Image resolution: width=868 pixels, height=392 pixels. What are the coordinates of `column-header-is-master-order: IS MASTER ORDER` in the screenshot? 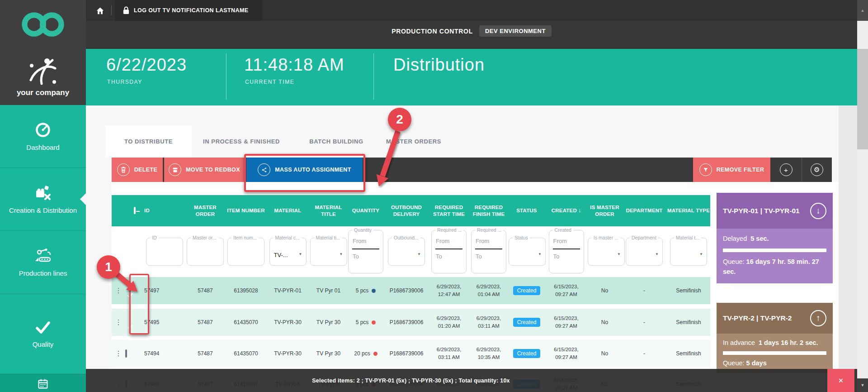 It's located at (605, 211).